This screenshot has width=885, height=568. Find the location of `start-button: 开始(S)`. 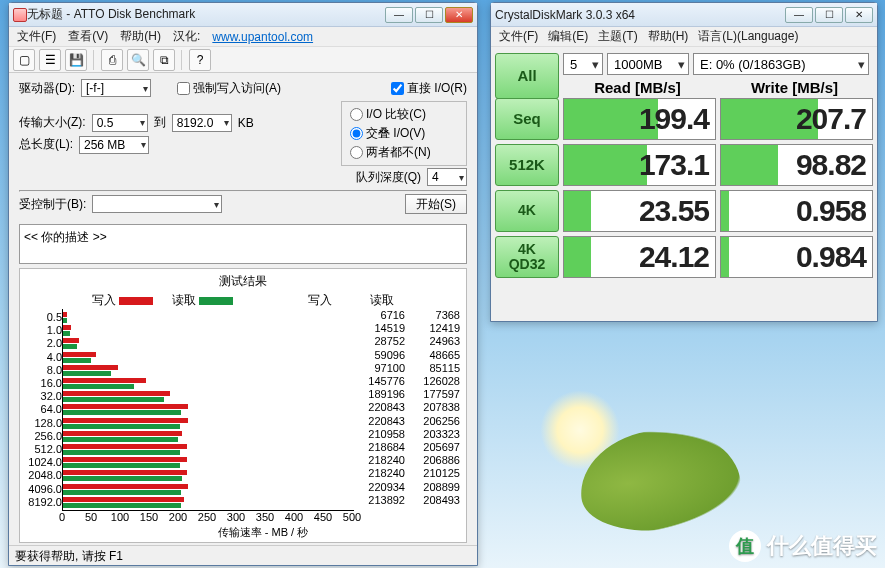

start-button: 开始(S) is located at coordinates (436, 204).